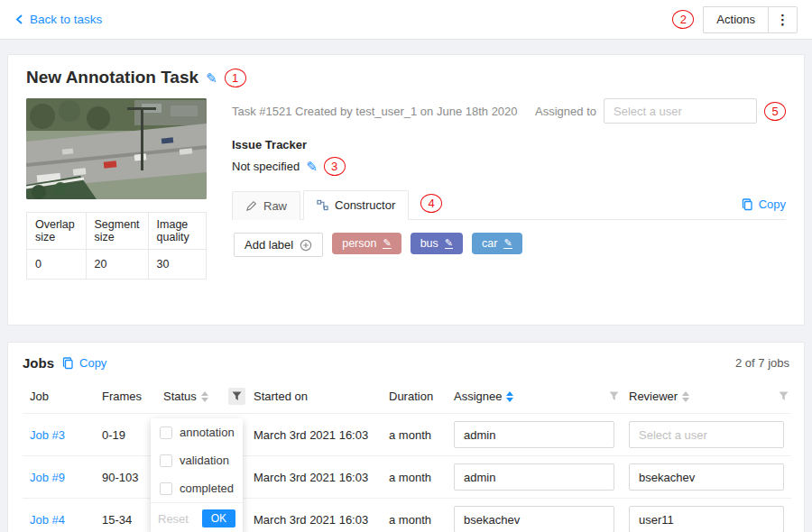 The image size is (812, 532). I want to click on col-job: Job, so click(59, 397).